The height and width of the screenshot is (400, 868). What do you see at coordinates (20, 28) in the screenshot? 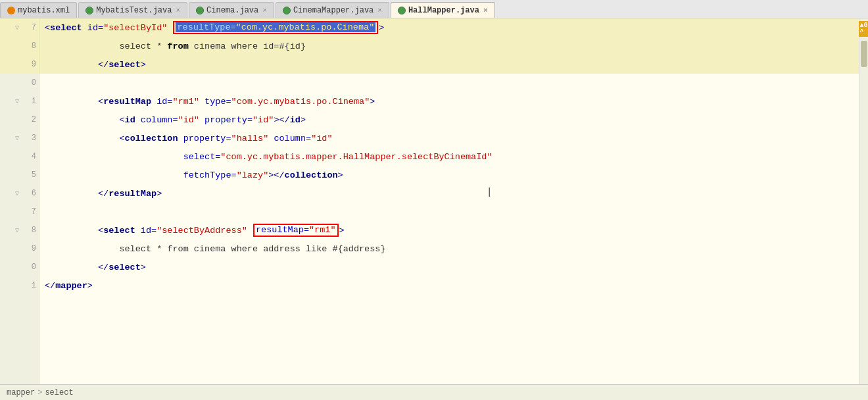
I see `gutter-row: ▽ 7` at bounding box center [20, 28].